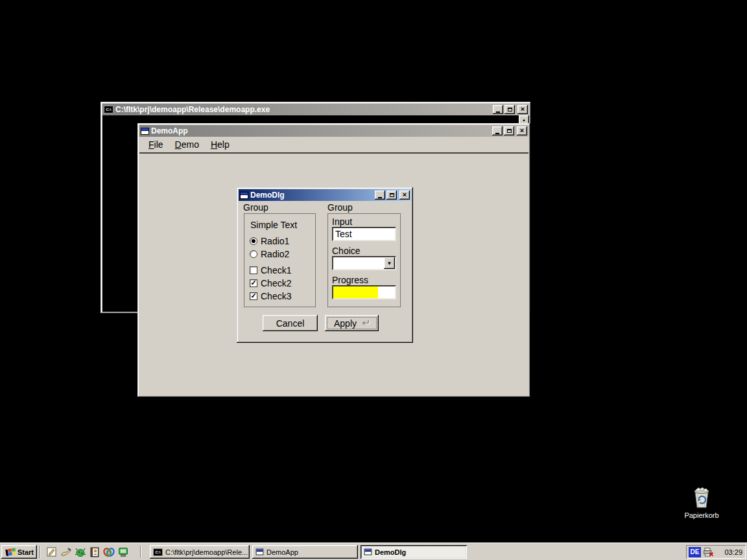  Describe the element at coordinates (390, 552) in the screenshot. I see `taskbar-button-label: DemoDlg` at that location.